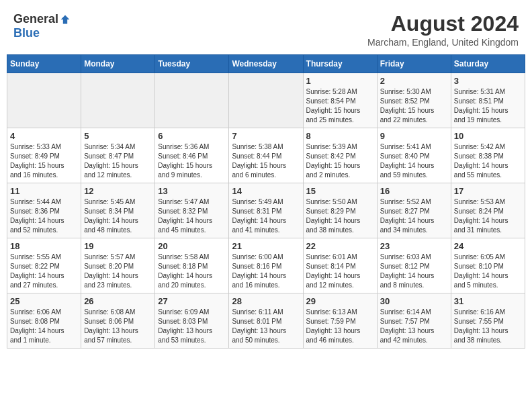 This screenshot has height=411, width=532. I want to click on day-info: Sunrise: 5:45 AM Sunset: 8:34 PM Dayligh…, so click(118, 216).